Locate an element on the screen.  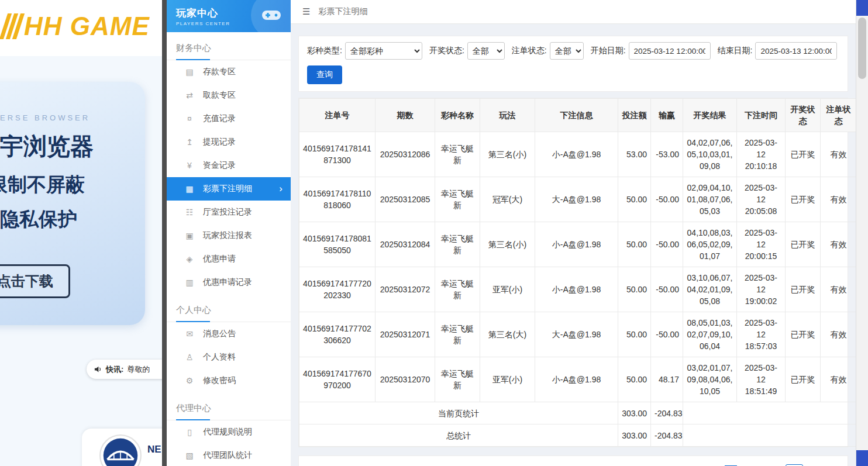
left-page-scrollbar is located at coordinates (164, 233).